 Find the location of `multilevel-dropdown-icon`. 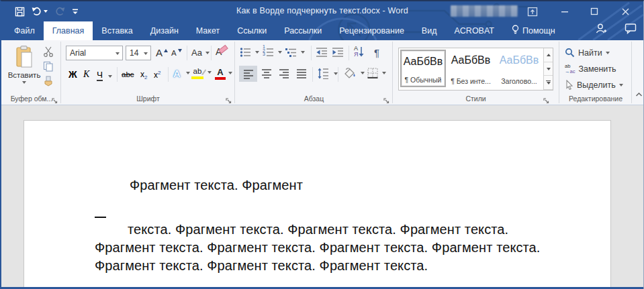

multilevel-dropdown-icon is located at coordinates (303, 52).